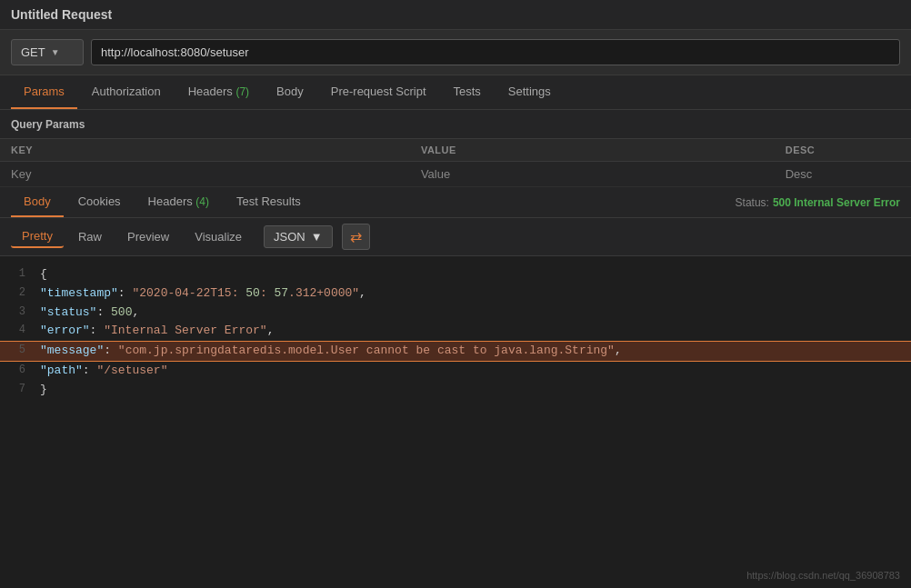  What do you see at coordinates (20, 389) in the screenshot?
I see `line-number: 7` at bounding box center [20, 389].